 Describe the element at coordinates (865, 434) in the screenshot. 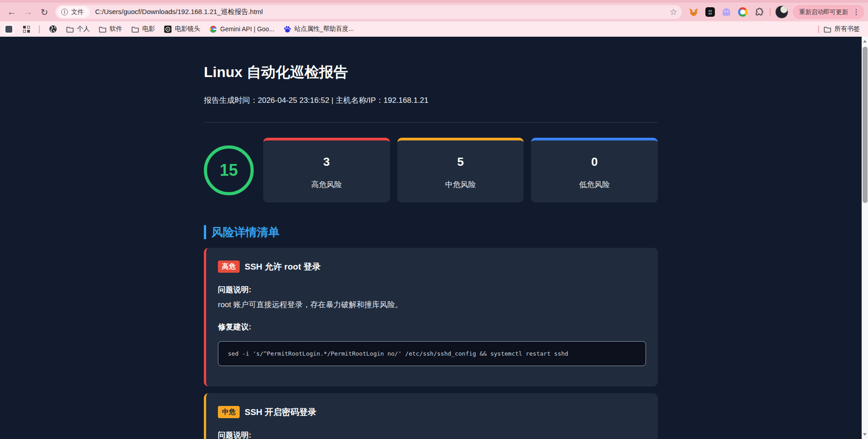

I see `scrollbar-down-arrow` at that location.